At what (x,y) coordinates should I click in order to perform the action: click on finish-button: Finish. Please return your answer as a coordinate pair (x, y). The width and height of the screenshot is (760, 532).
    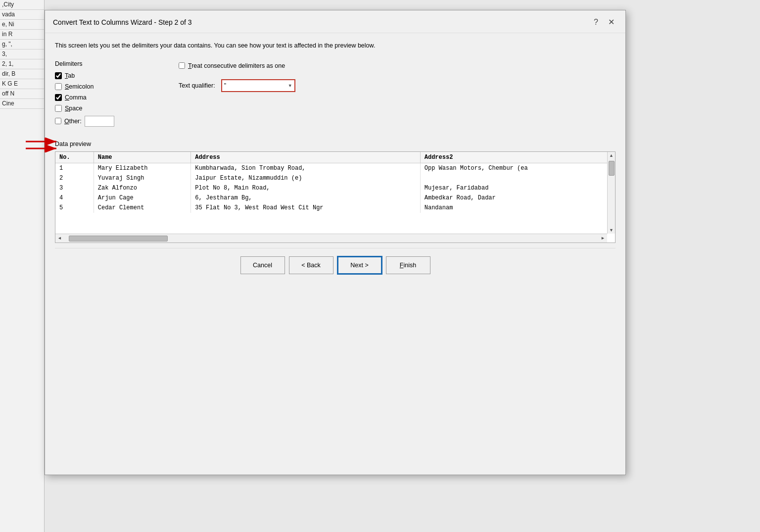
    Looking at the image, I should click on (408, 265).